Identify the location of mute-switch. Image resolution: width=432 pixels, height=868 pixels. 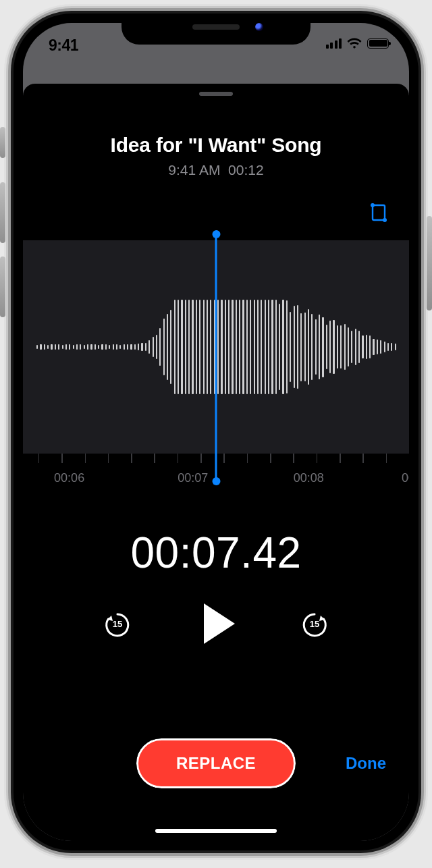
(3, 142).